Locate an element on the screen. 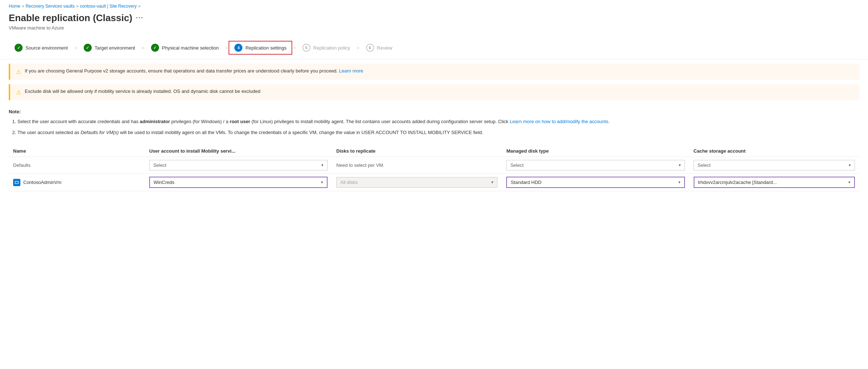 This screenshot has width=868, height=369. defaults-user-dropdown-arrow: ▾ is located at coordinates (322, 165).